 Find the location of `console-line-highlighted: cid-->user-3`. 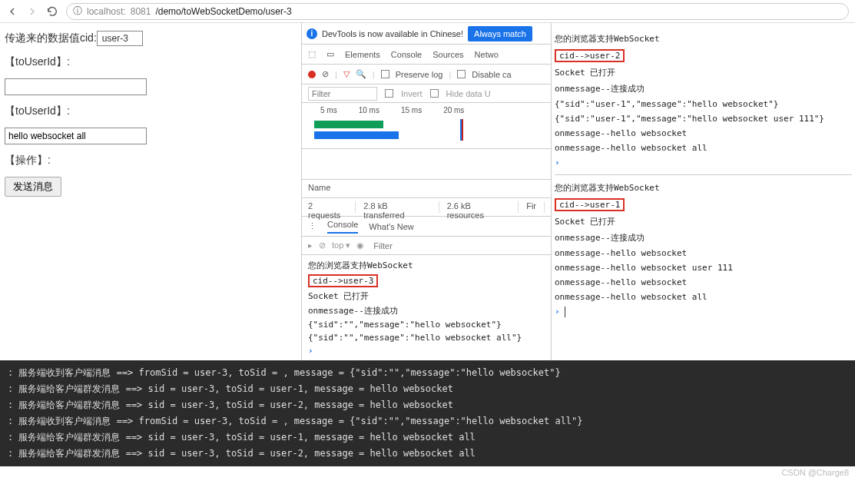

console-line-highlighted: cid-->user-3 is located at coordinates (343, 281).